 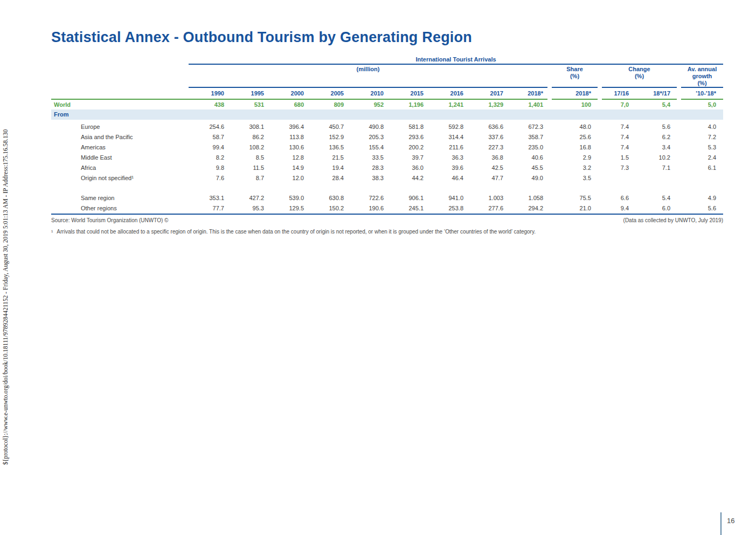 What do you see at coordinates (448, 127) in the screenshot?
I see `cell-value: 592.8` at bounding box center [448, 127].